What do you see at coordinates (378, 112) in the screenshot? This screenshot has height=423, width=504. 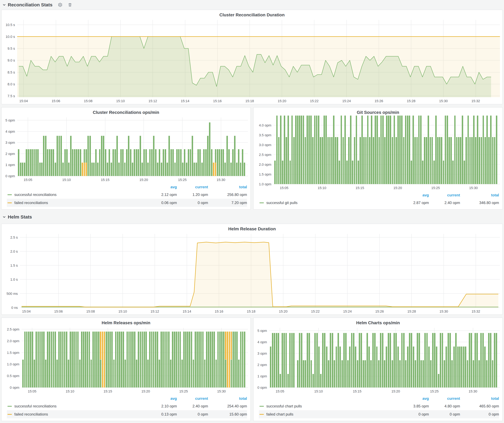 I see `panel-title: Git Sources ops/min` at bounding box center [378, 112].